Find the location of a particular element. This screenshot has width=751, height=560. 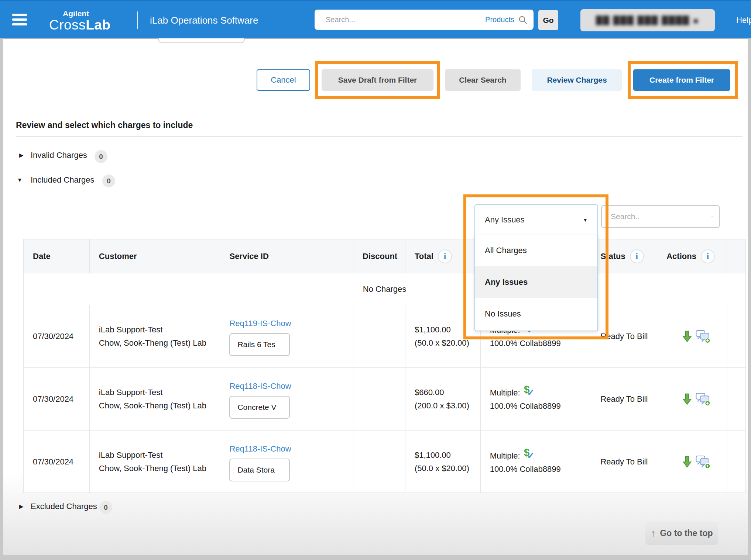

cell-service-id: Req118-IS-Chow Data Stora is located at coordinates (287, 462).